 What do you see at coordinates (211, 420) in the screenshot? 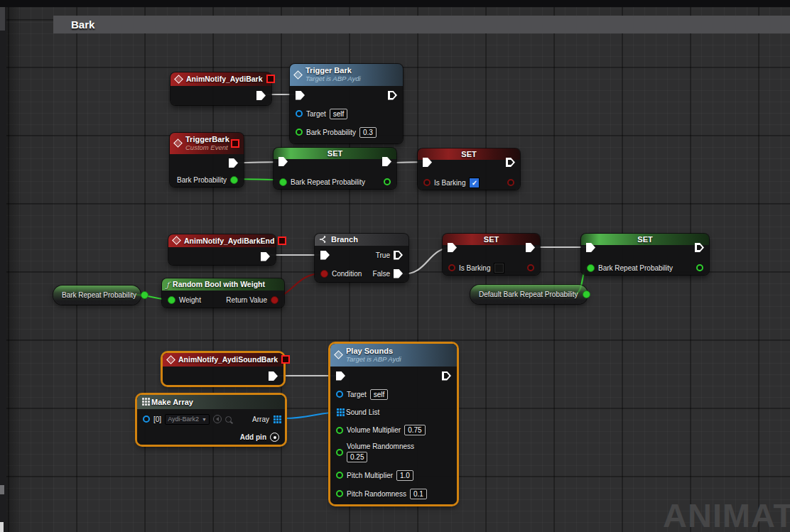
I see `node-make-array: Make Array [0] Aydi-Bark2 ▼ Array Add pi…` at bounding box center [211, 420].